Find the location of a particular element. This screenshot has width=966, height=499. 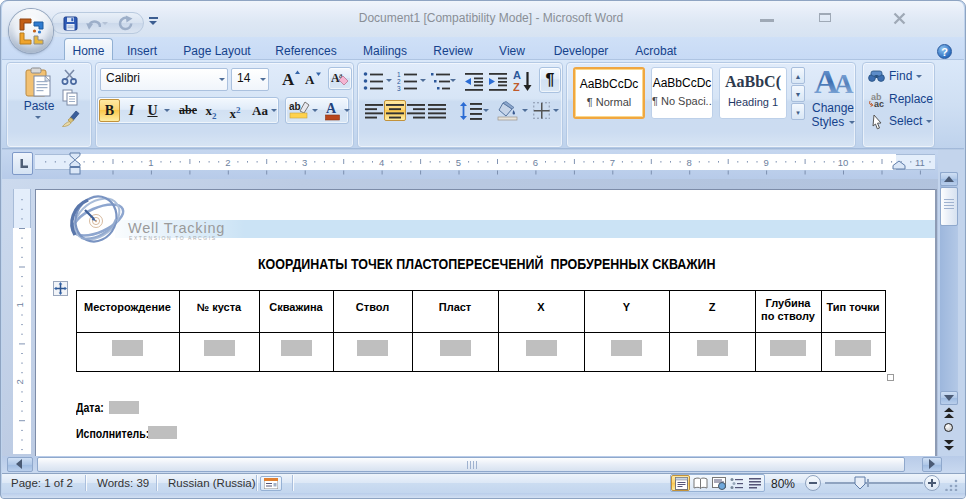

svg-text: 4 is located at coordinates (382, 162).